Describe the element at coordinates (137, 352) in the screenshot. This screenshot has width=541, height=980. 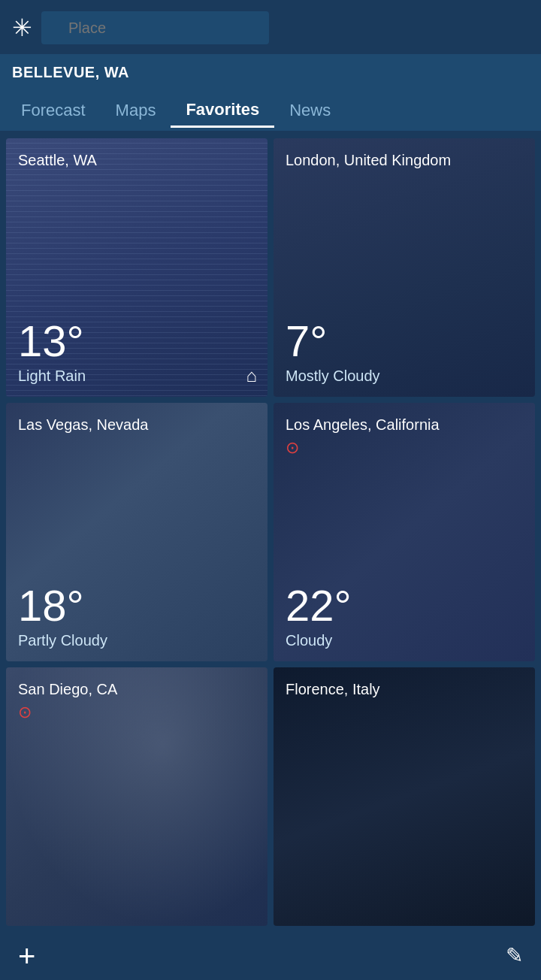
I see `card-bottom: 13° Light Rain` at that location.